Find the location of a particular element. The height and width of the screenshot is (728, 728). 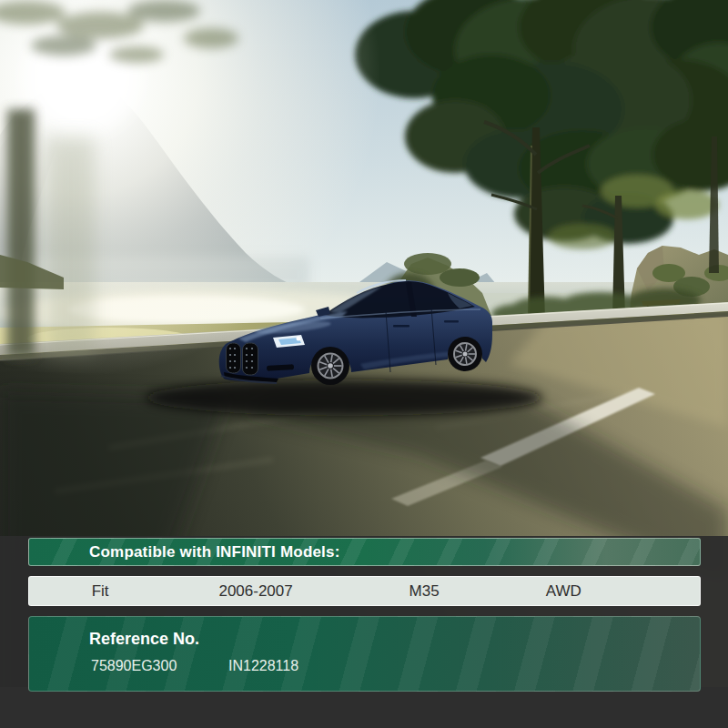

fitment-row: Fit 2006-2007 M35 AWD is located at coordinates (364, 592).